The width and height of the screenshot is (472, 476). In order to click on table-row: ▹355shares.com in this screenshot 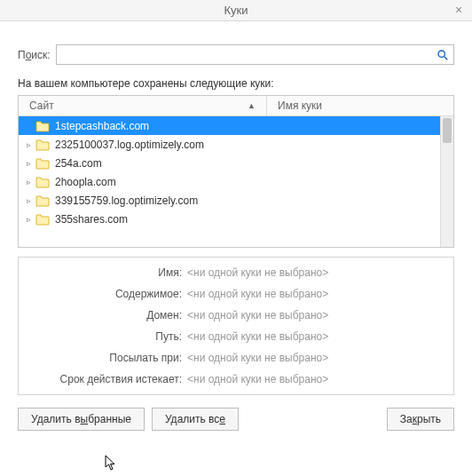, I will do `click(229, 218)`.